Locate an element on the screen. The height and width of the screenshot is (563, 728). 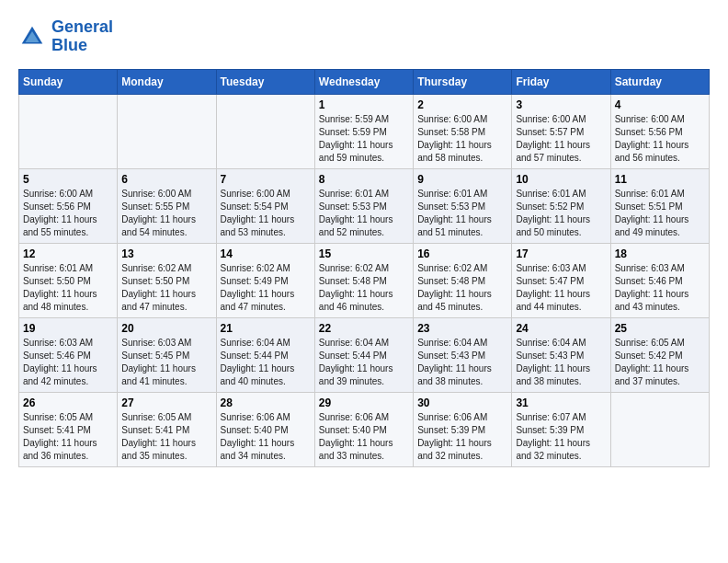
day-info: Sunrise: 6:00 AM Sunset: 5:57 PM Dayligh… is located at coordinates (561, 139).